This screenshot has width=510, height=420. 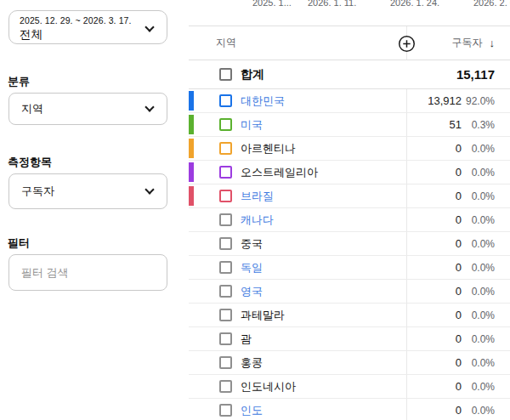 What do you see at coordinates (326, 387) in the screenshot?
I see `region-name: 인도네시아` at bounding box center [326, 387].